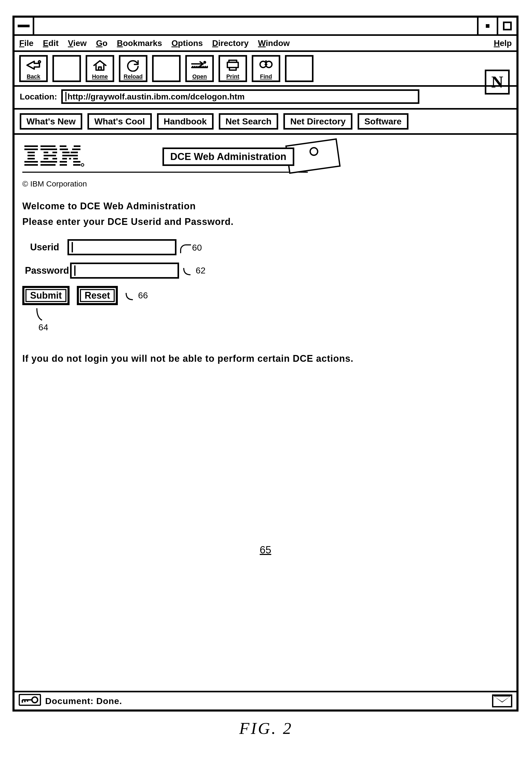  Describe the element at coordinates (233, 69) in the screenshot. I see `print-button: Print` at that location.